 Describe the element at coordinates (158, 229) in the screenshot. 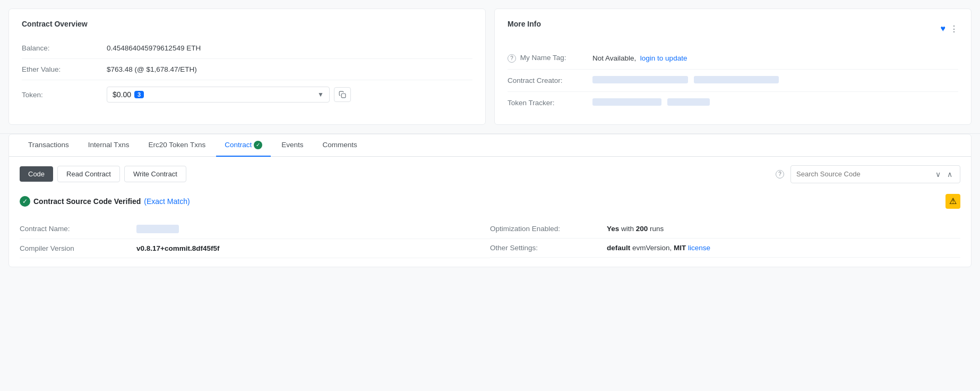

I see `contract-name-value` at that location.